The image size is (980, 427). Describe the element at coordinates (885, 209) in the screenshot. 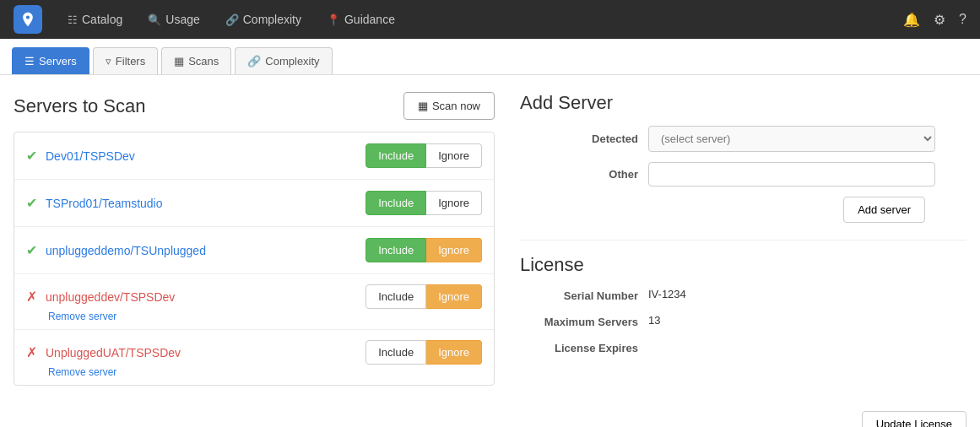

I see `add-server-button: Add server` at that location.